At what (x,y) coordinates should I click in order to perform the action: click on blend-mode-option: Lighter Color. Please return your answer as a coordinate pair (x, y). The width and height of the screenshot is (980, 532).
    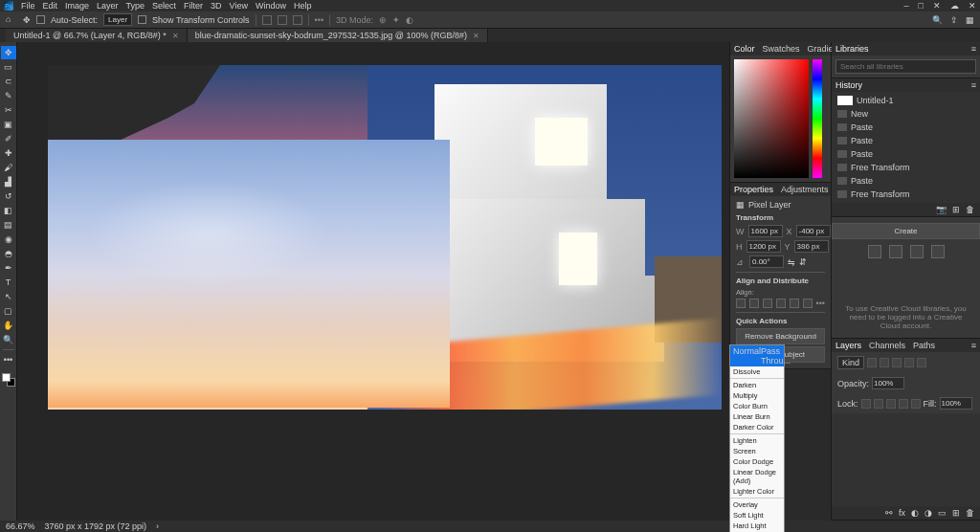
    Looking at the image, I should click on (757, 492).